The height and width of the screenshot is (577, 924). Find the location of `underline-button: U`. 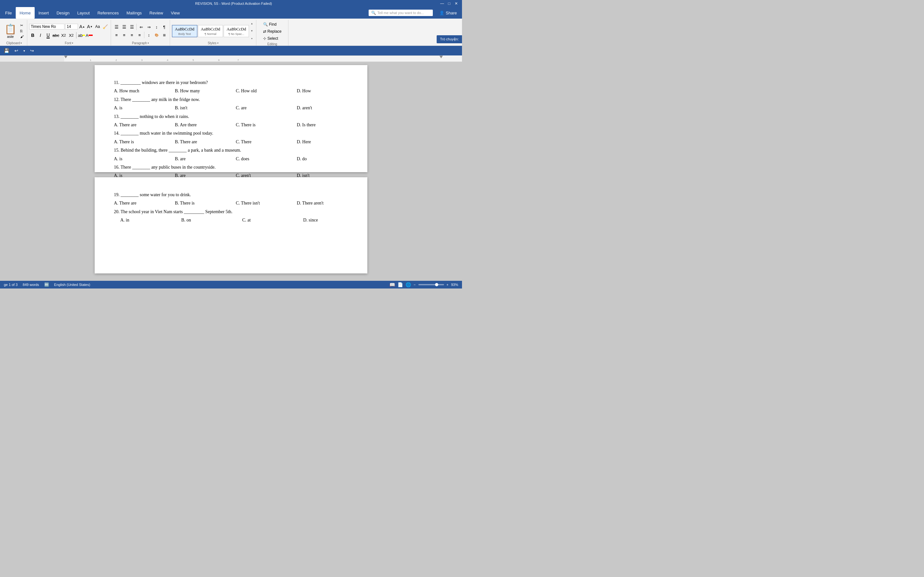

underline-button: U is located at coordinates (48, 35).